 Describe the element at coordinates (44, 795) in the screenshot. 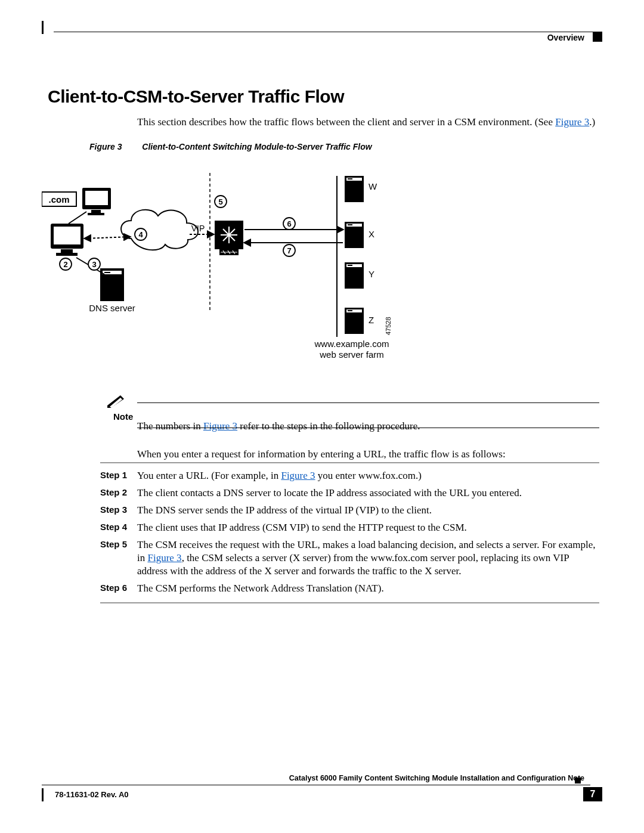

I see `footer-tick` at that location.